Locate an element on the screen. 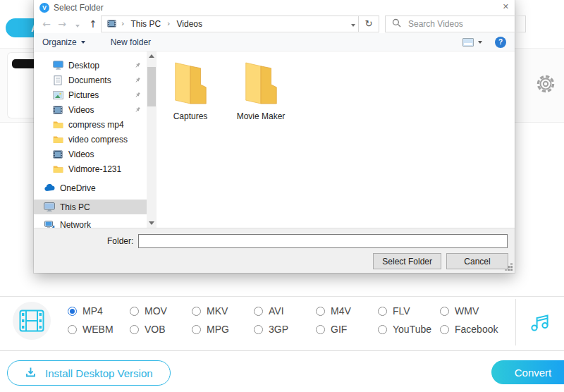 This screenshot has height=392, width=564. install-desktop-version-button: Install Desktop Version is located at coordinates (89, 373).